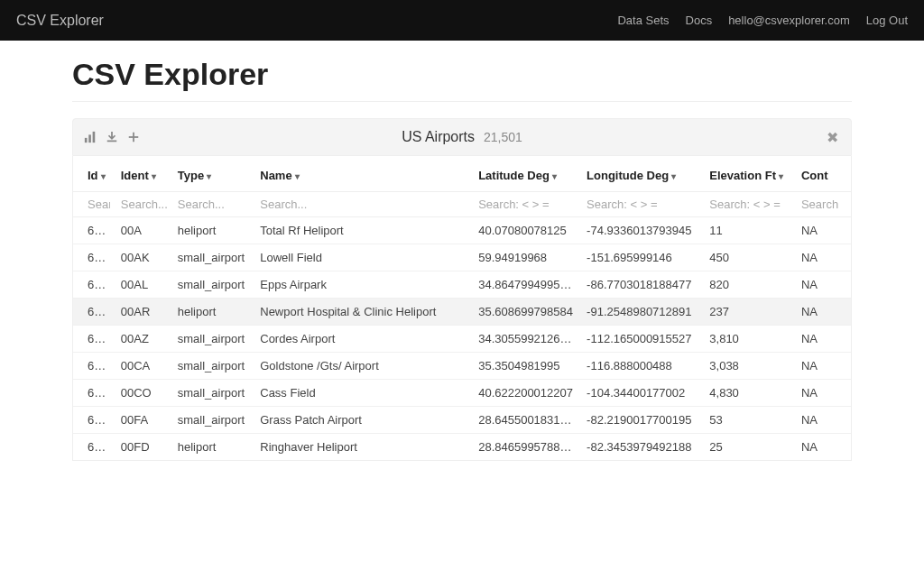 This screenshot has width=924, height=561. Describe the element at coordinates (527, 312) in the screenshot. I see `cell-lat: 35.608699798584` at that location.